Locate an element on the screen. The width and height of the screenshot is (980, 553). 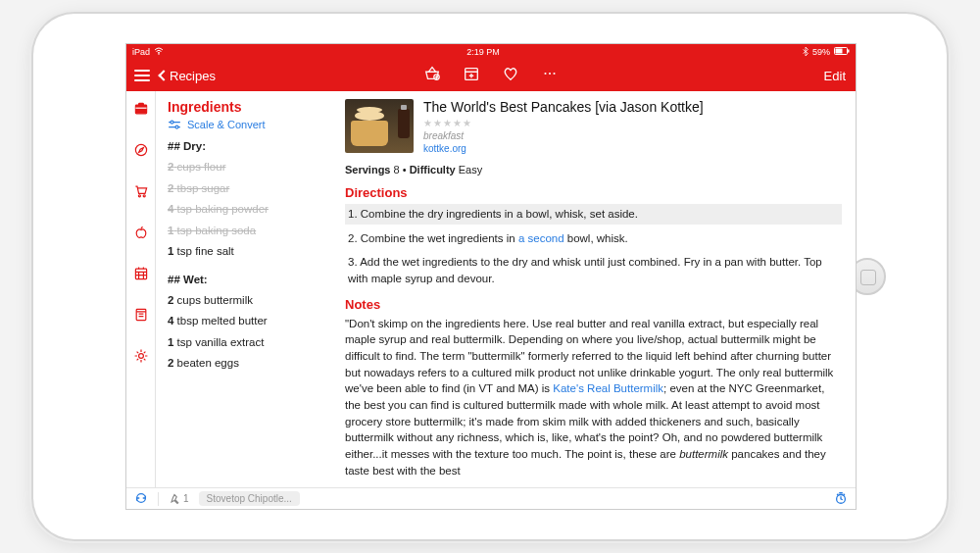
heart-icon is located at coordinates (511, 75).